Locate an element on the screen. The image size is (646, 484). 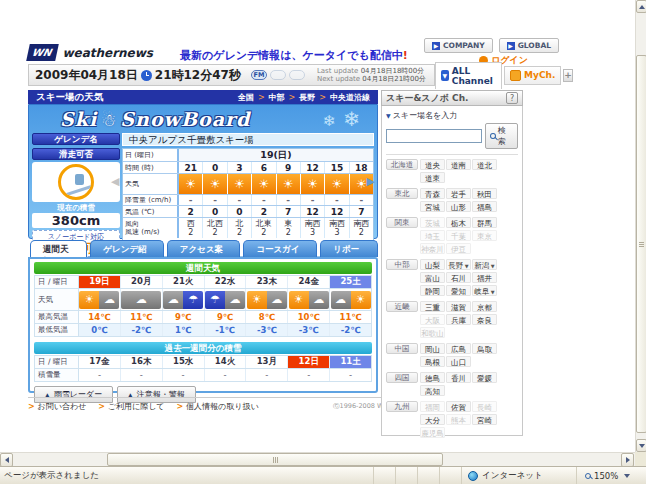
section-tab: アクセス案内 is located at coordinates (204, 248).